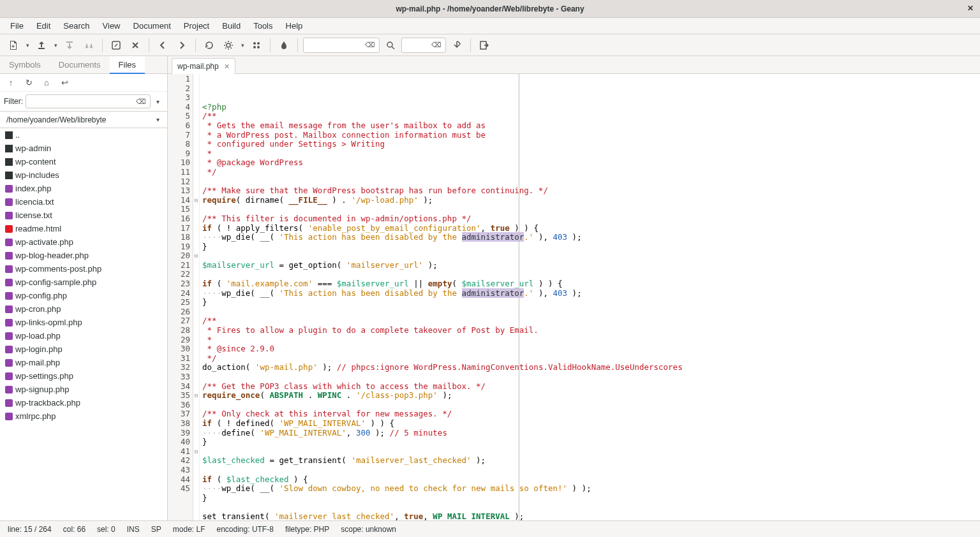  I want to click on goto-input, so click(417, 45).